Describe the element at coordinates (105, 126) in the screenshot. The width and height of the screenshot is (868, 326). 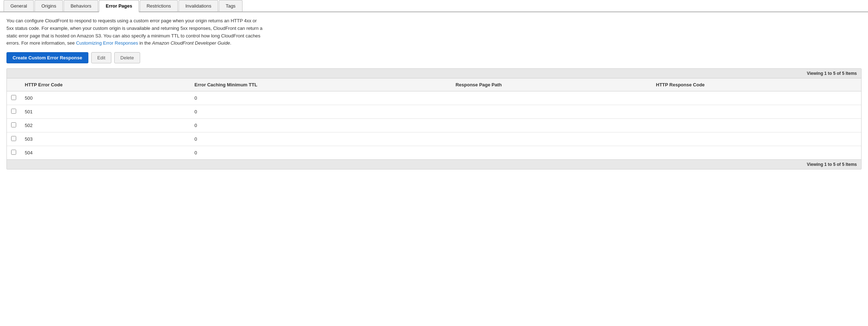
I see `cell-http-error-code: 502` at that location.